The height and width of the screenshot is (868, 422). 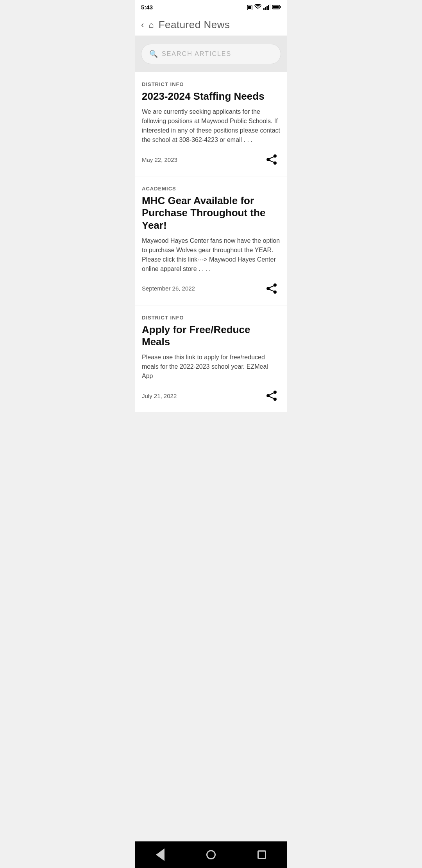 I want to click on article-footer: July 21, 2022, so click(x=211, y=396).